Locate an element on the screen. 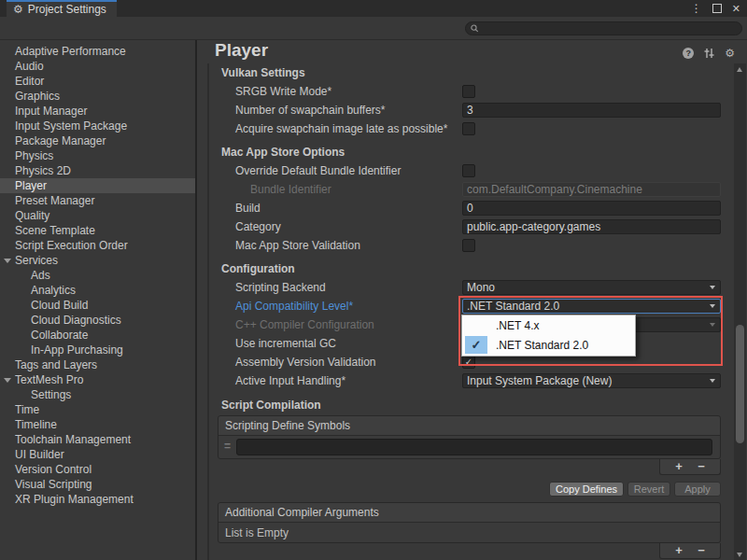 The image size is (747, 560). checkmark-icon: ✓ is located at coordinates (476, 345).